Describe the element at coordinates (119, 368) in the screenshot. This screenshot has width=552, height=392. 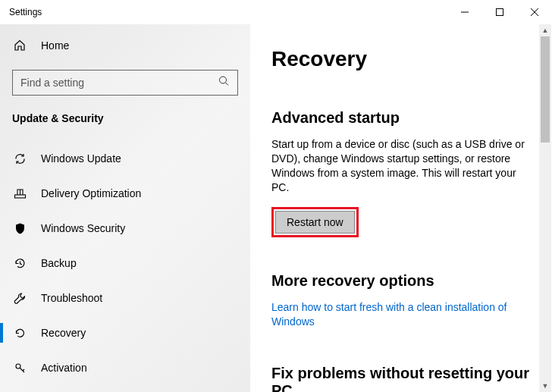
I see `sidebar-item-activation: Activation` at that location.